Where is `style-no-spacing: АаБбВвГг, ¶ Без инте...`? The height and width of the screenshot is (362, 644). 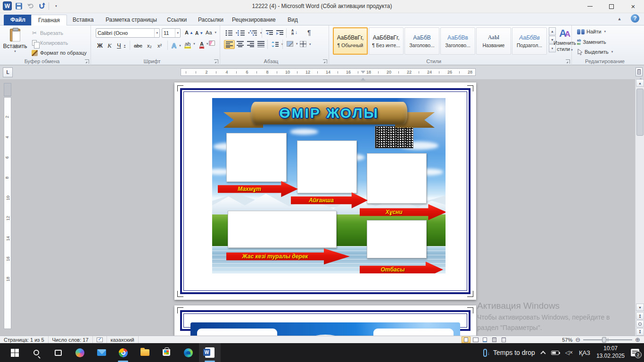
style-no-spacing: АаБбВвГг, ¶ Без инте... is located at coordinates (386, 41).